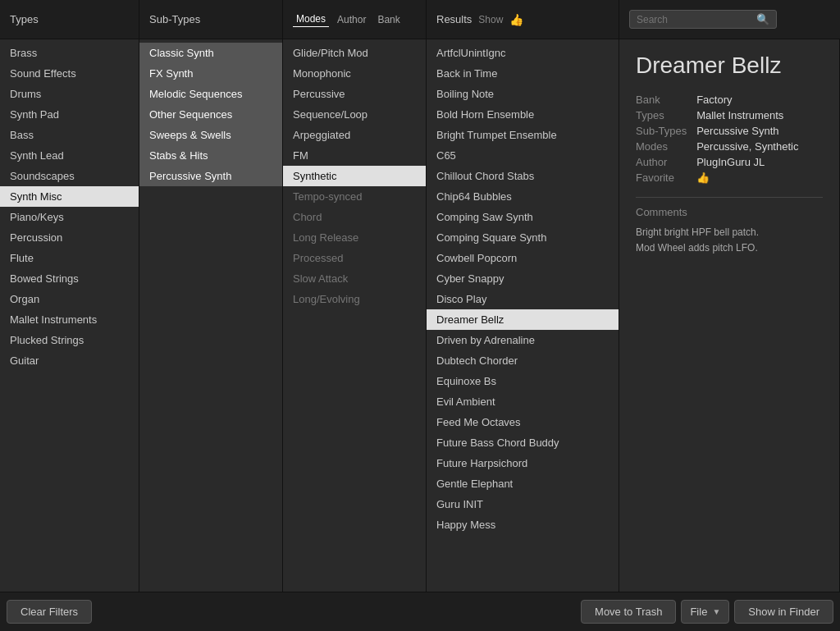 This screenshot has height=631, width=840. I want to click on results-list-item: Guru INIT, so click(523, 504).